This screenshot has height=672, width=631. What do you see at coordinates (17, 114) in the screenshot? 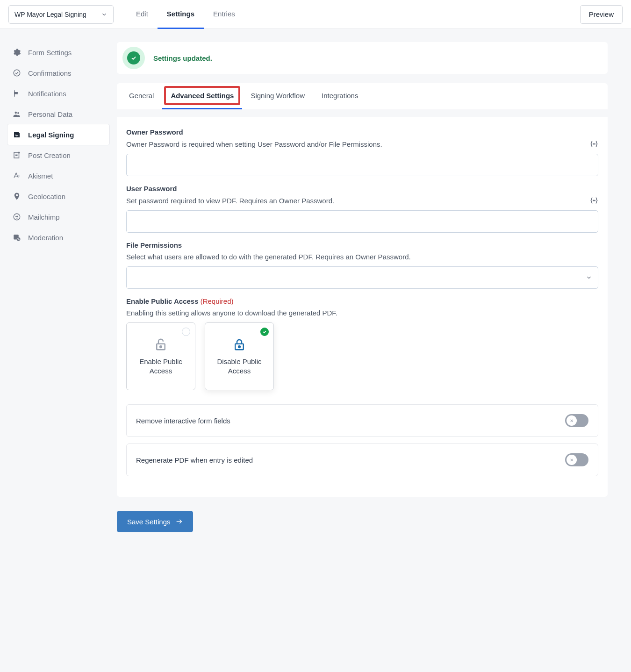
I see `people-icon` at bounding box center [17, 114].